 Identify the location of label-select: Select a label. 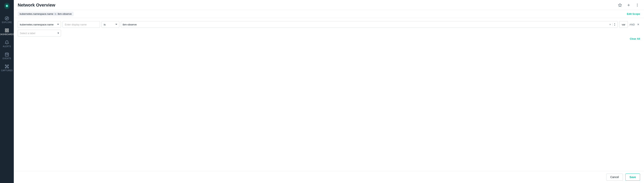
(40, 33).